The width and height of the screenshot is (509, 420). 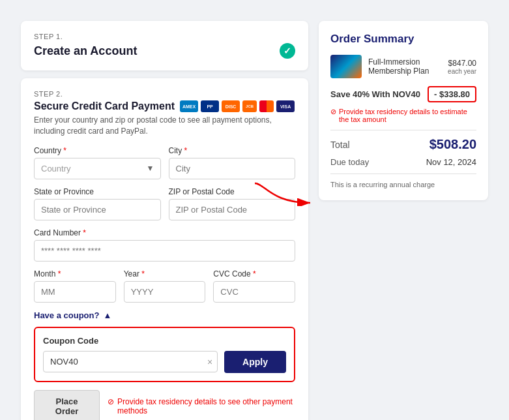 What do you see at coordinates (75, 274) in the screenshot?
I see `month-label: Month *` at bounding box center [75, 274].